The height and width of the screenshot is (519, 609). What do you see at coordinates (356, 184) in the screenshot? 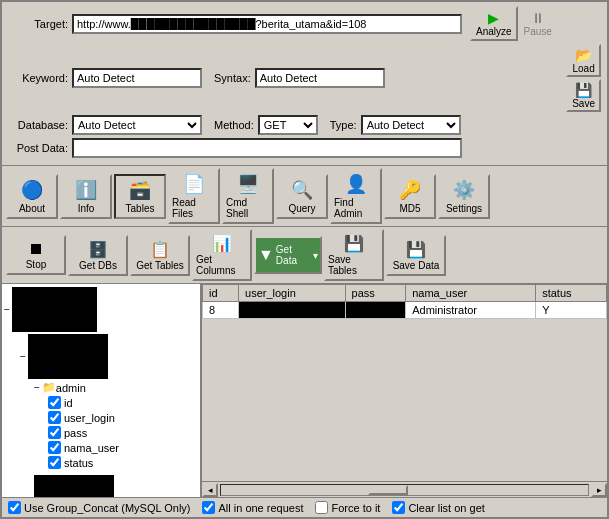
I see `find-admin-icon: 👤` at bounding box center [356, 184].